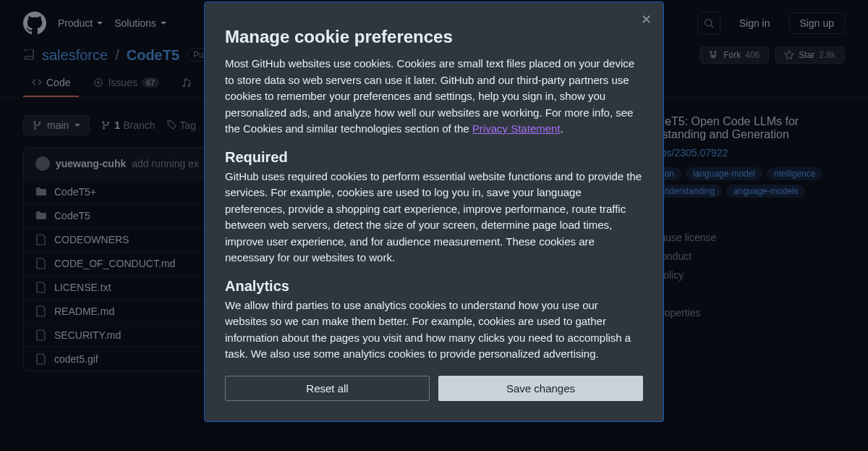  I want to click on close-icon: ✕, so click(647, 20).